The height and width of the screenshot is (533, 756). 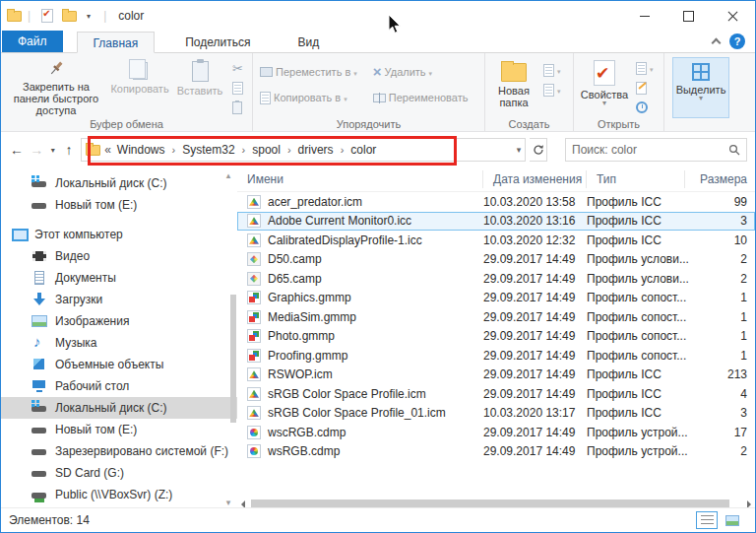 What do you see at coordinates (721, 179) in the screenshot?
I see `column-header-size: Размера` at bounding box center [721, 179].